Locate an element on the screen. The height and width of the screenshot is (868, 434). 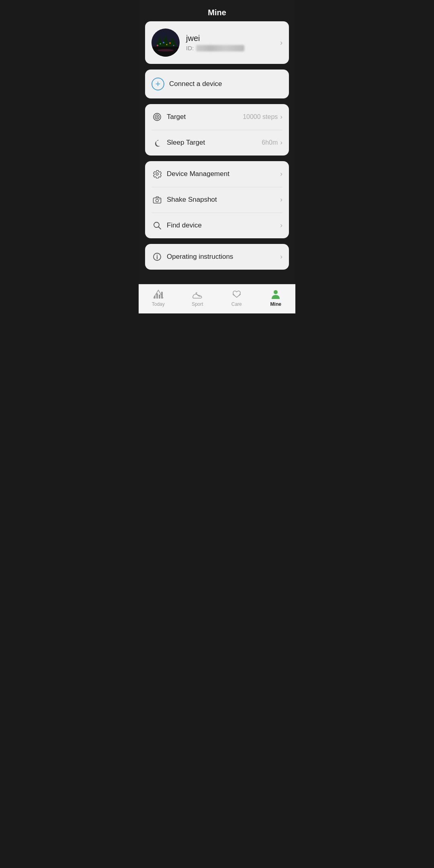
connect-device-label: Connect a device is located at coordinates (226, 84).